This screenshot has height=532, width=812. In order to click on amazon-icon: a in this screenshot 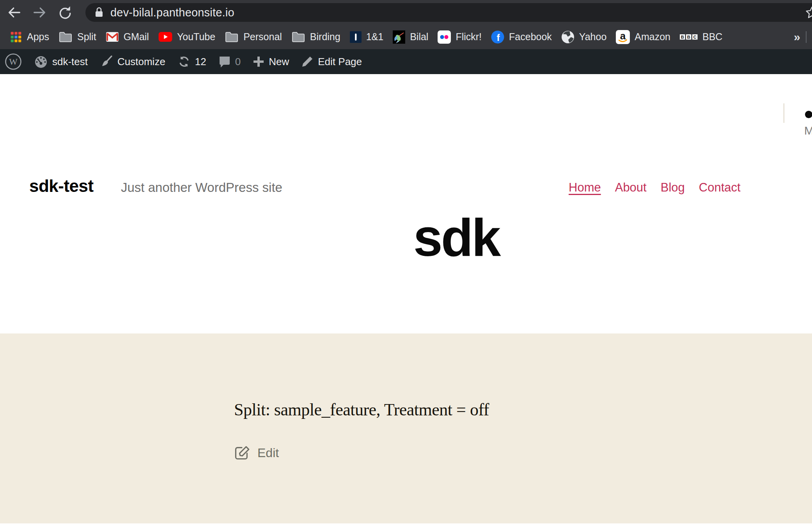, I will do `click(623, 37)`.